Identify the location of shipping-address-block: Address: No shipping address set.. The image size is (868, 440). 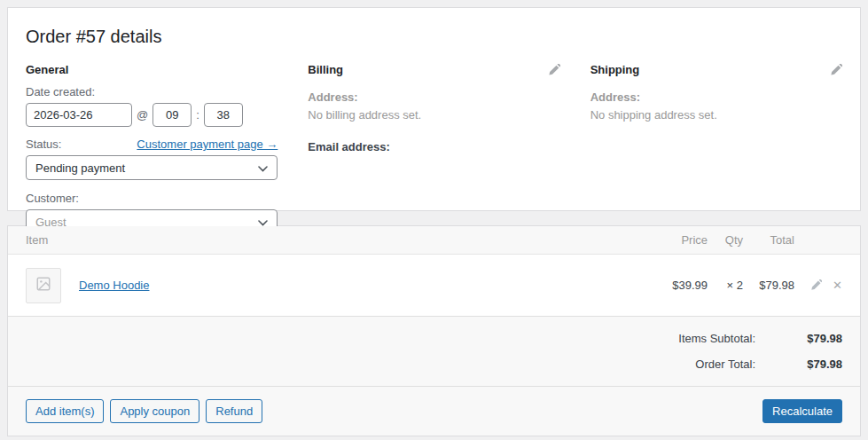
(716, 106).